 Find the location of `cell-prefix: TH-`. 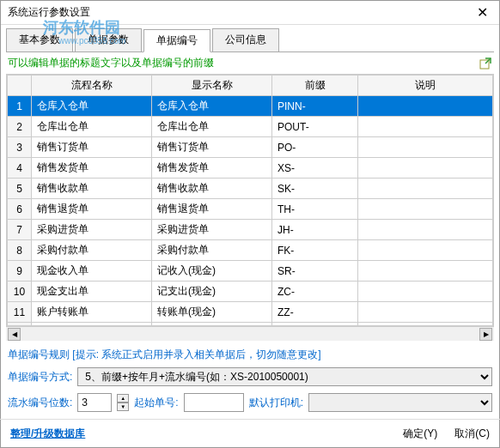

cell-prefix: TH- is located at coordinates (315, 209).